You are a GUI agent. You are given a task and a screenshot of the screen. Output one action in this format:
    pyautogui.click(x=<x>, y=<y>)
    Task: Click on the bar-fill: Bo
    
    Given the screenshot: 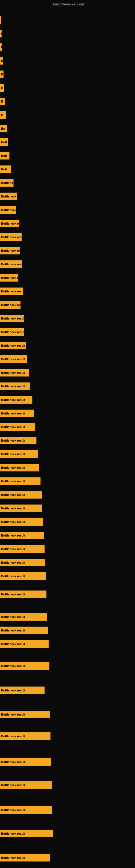 What is the action you would take?
    pyautogui.click(x=3, y=129)
    